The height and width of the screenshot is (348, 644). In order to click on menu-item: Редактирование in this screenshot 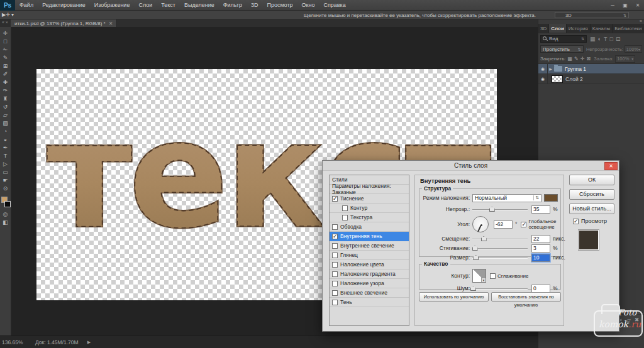, I will do `click(64, 5)`.